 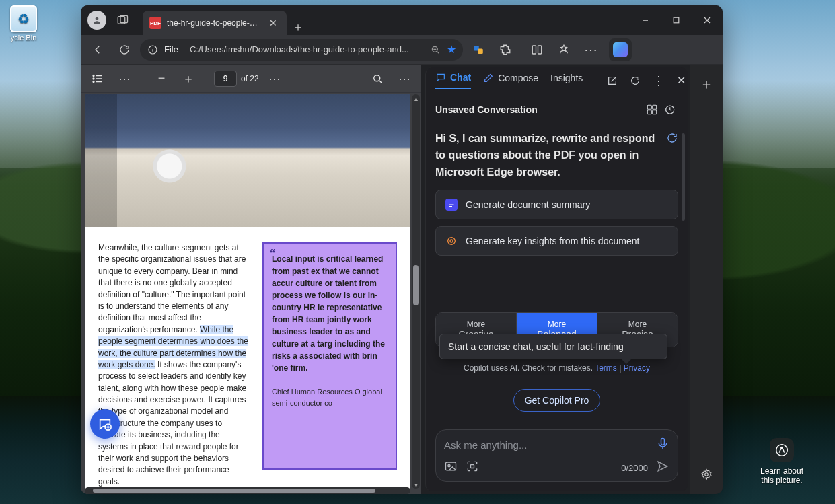 I want to click on get-copilot-pro-button: Get Copilot Pro, so click(x=557, y=400).